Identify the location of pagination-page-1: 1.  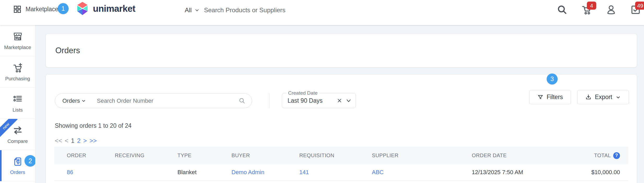
(73, 141).